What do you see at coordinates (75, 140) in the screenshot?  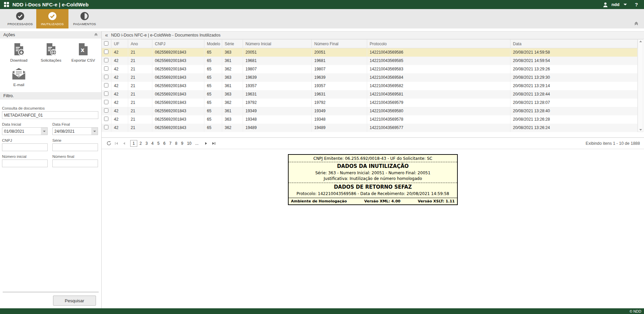 I see `serie-label: Série` at bounding box center [75, 140].